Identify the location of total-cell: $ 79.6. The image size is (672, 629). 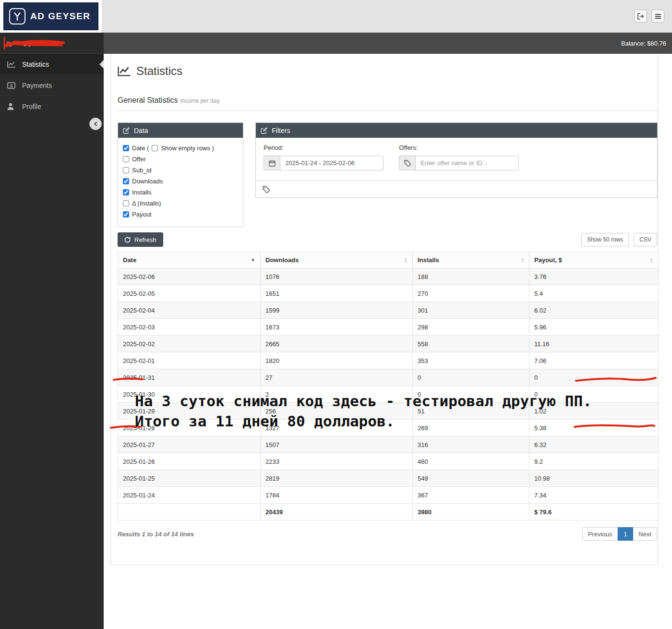
(594, 512).